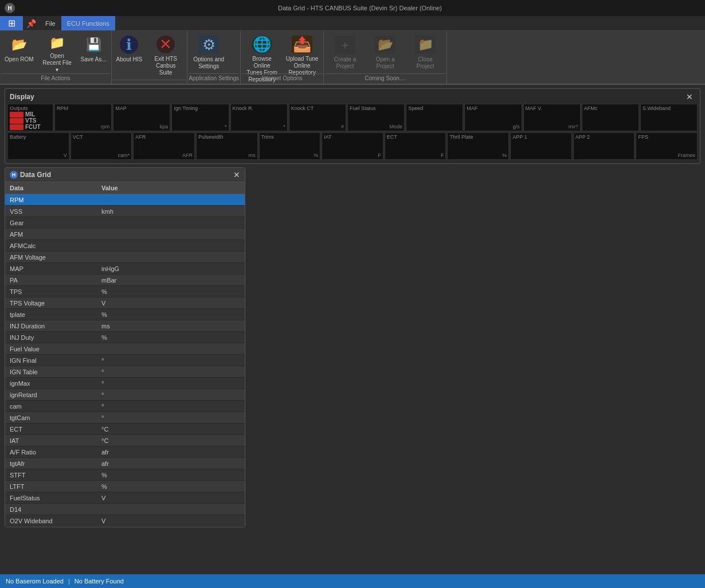 The width and height of the screenshot is (705, 588). I want to click on afmc-cell: AFMc, so click(610, 117).